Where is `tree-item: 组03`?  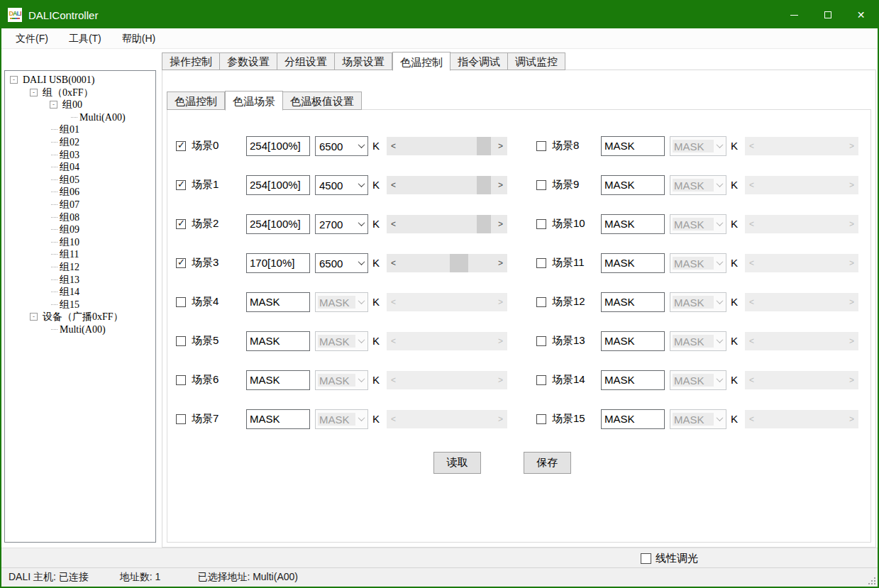 tree-item: 组03 is located at coordinates (80, 155).